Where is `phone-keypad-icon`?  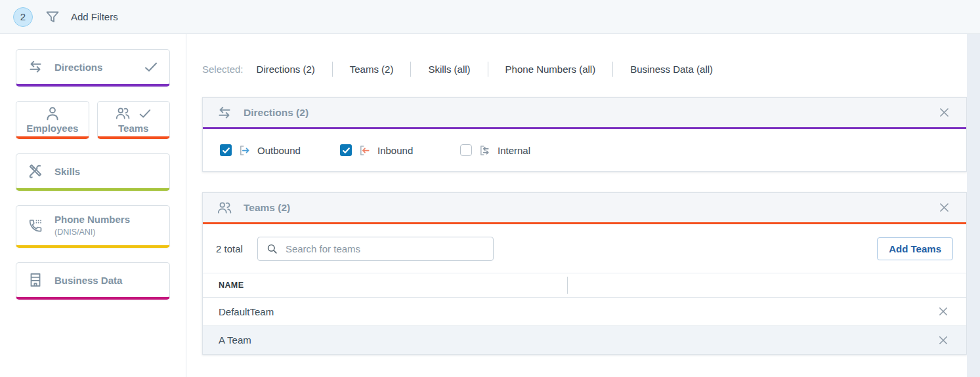 phone-keypad-icon is located at coordinates (35, 226).